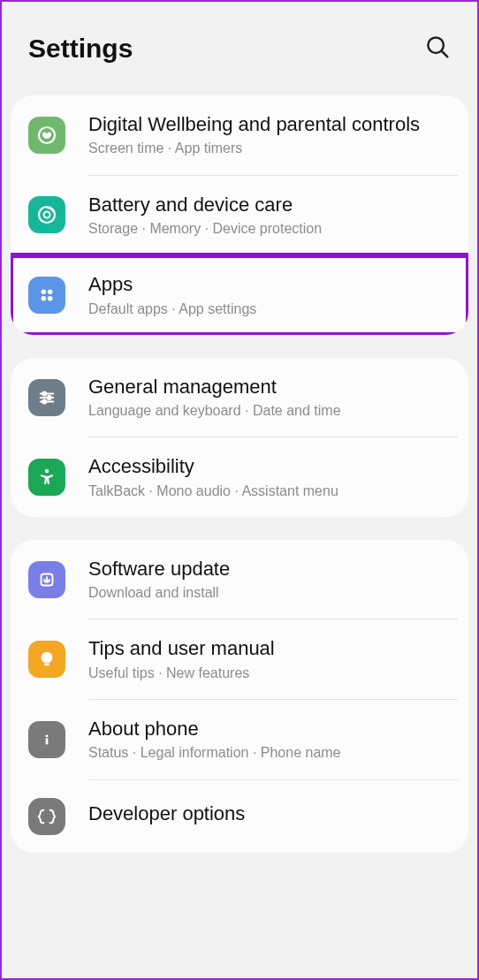 This screenshot has width=479, height=980. Describe the element at coordinates (270, 398) in the screenshot. I see `item-body: General management Language and keyboard…` at that location.